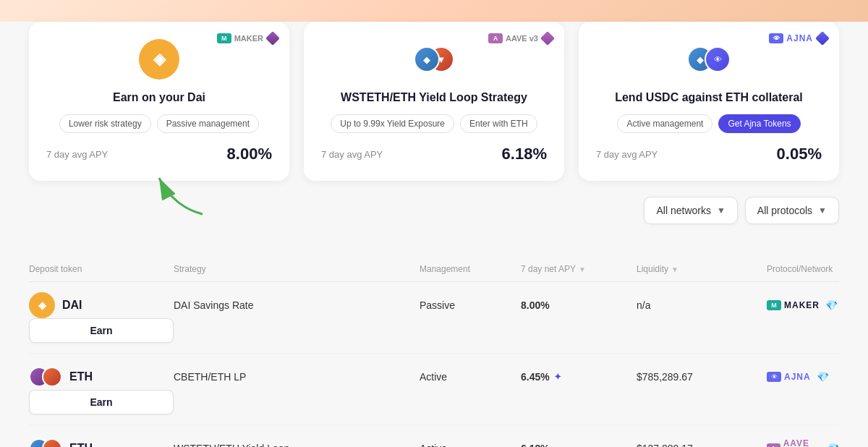 Image resolution: width=868 pixels, height=447 pixels. Describe the element at coordinates (579, 445) in the screenshot. I see `eth2-apy-cell: 6.18%` at that location.